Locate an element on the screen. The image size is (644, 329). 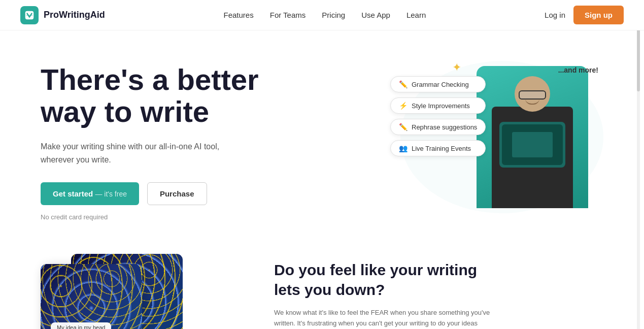
chip-training-label: Live Training Events is located at coordinates (442, 148).